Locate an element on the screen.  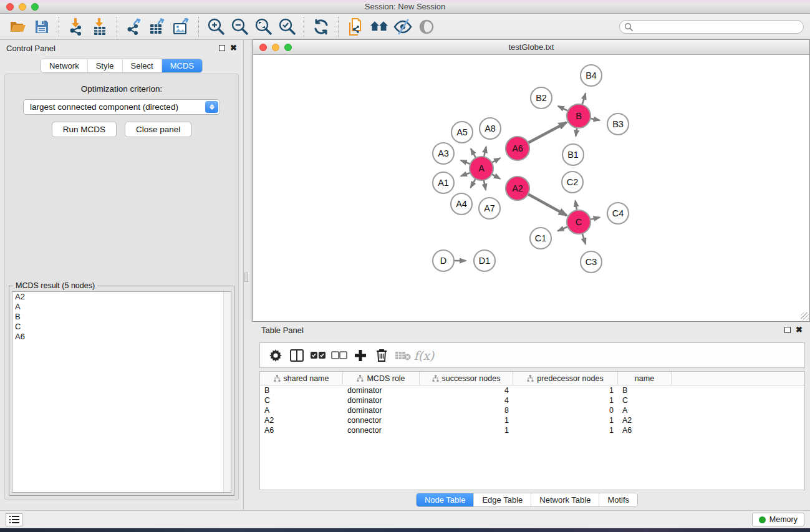
save-session-icon is located at coordinates (42, 27).